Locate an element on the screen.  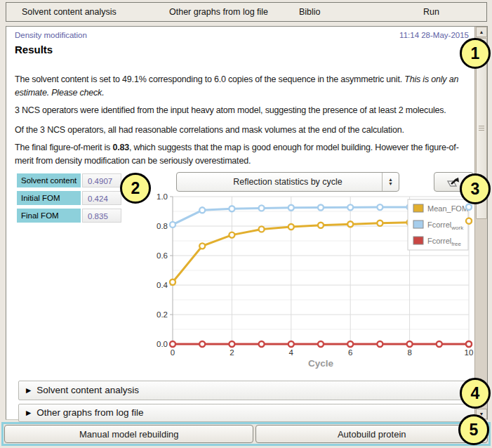
annotation-circle-5: 5 is located at coordinates (474, 430).